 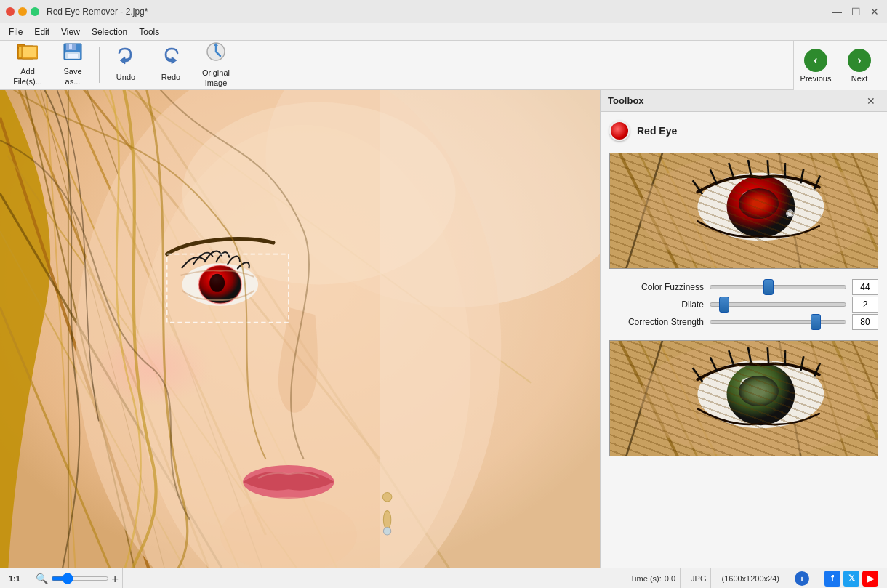 What do you see at coordinates (744, 101) in the screenshot?
I see `toolbox-header: Toolbox ✕` at bounding box center [744, 101].